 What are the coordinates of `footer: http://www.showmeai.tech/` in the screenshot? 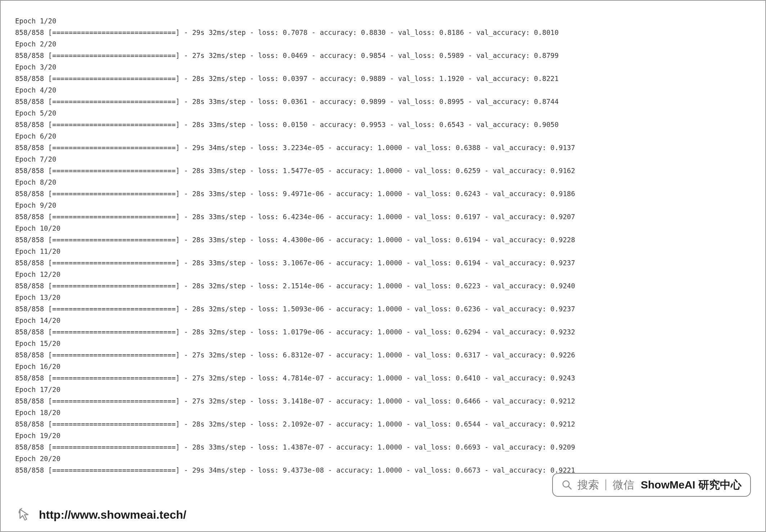 It's located at (102, 515).